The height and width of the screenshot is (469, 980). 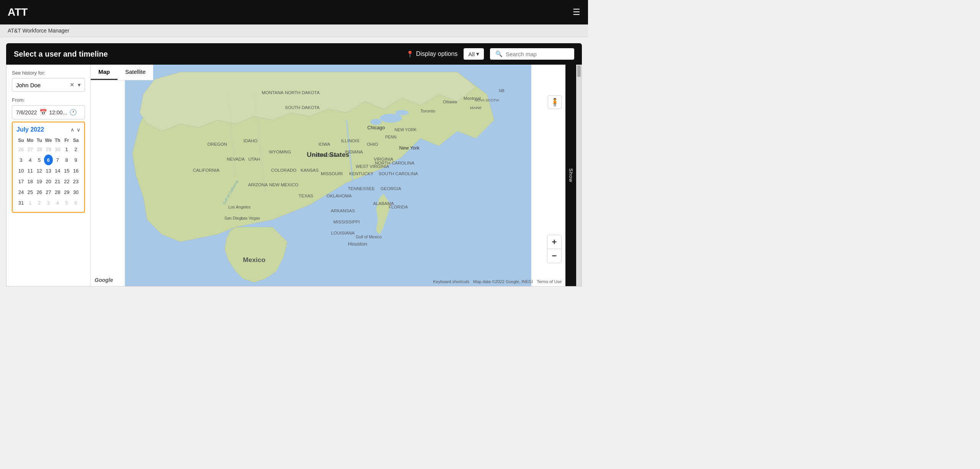 What do you see at coordinates (67, 160) in the screenshot?
I see `calendar-day: 8` at bounding box center [67, 160].